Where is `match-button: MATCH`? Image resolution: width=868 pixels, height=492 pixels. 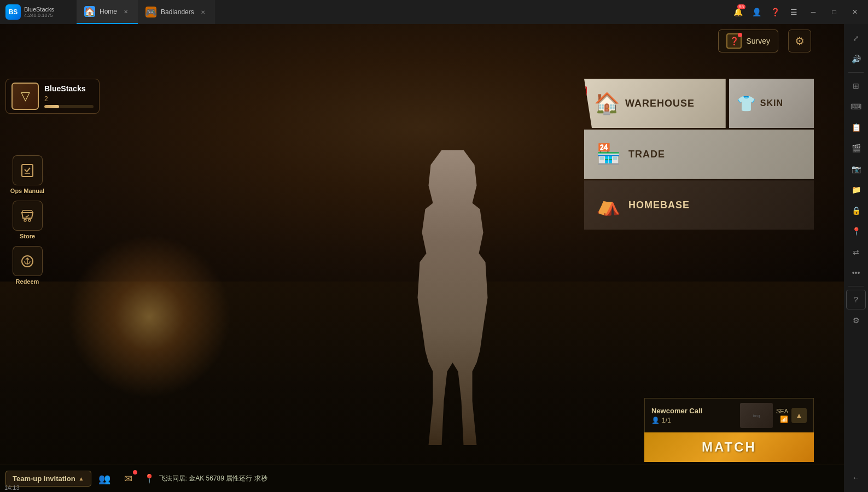 match-button: MATCH is located at coordinates (729, 447).